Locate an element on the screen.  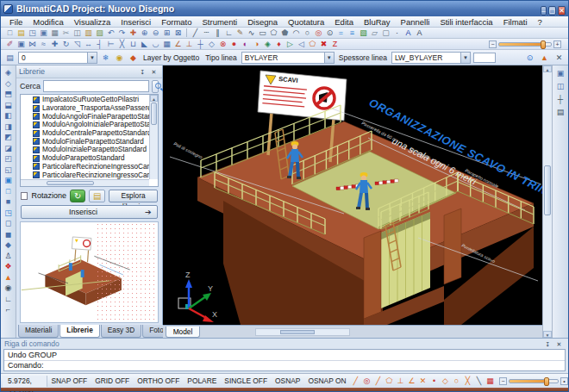
library-item: ImpalcatoSuRuoteGettoPilastri is located at coordinates (84, 100).